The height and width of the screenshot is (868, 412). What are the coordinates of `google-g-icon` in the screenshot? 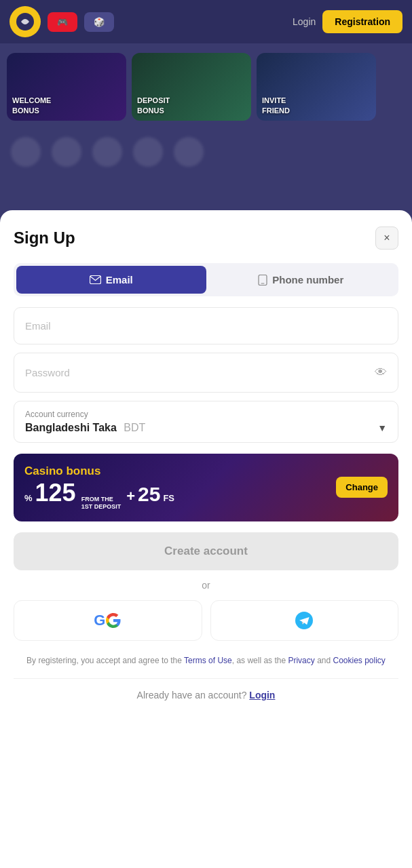 It's located at (113, 620).